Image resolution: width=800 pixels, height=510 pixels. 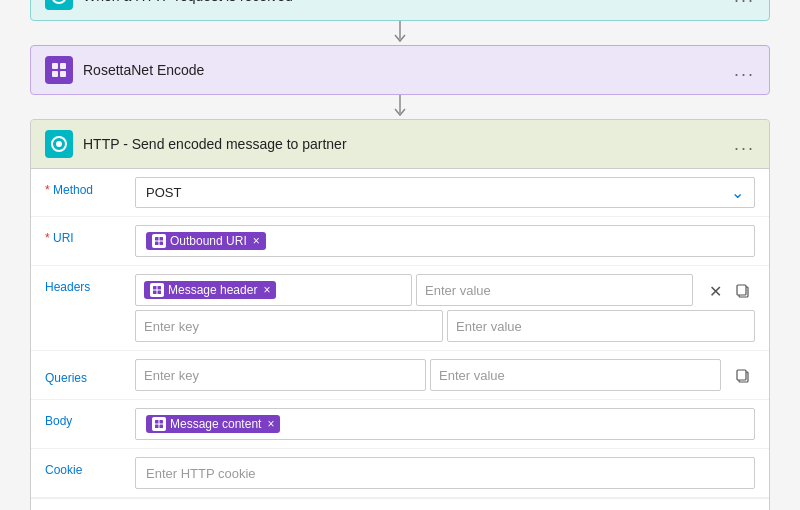 What do you see at coordinates (90, 235) in the screenshot?
I see `uri-label: URI` at bounding box center [90, 235].